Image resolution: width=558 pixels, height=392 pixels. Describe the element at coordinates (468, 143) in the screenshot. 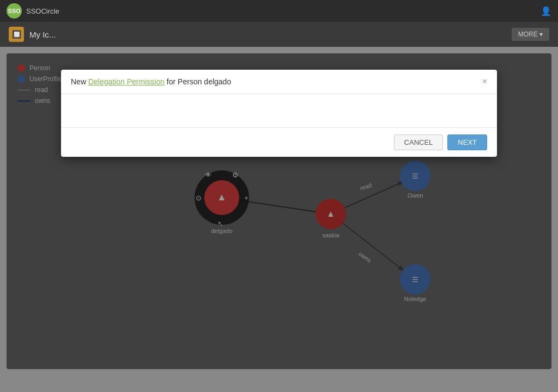

I see `next-button: NEXT` at that location.